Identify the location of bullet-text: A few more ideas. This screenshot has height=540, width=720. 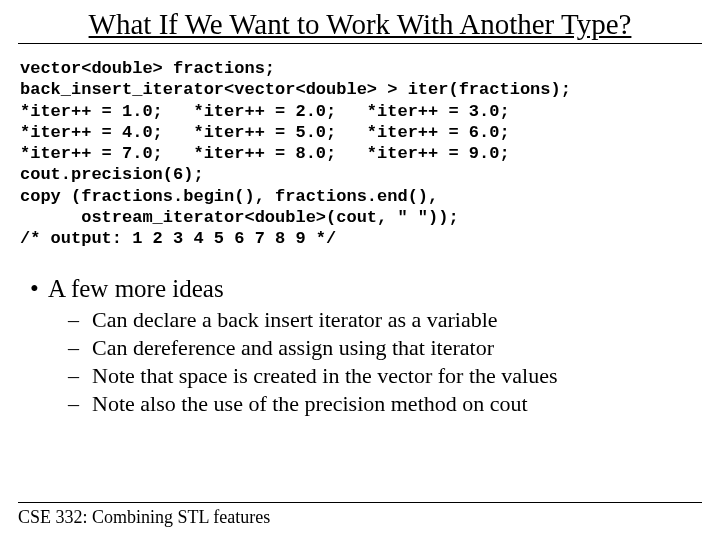
(136, 288).